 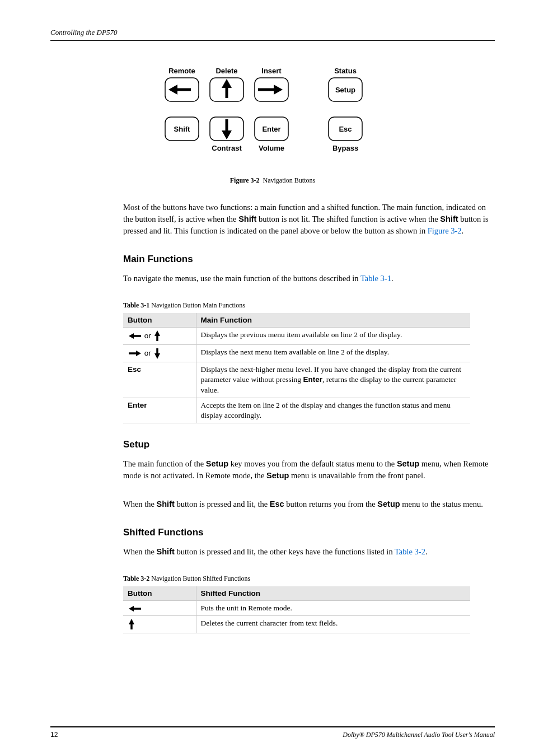 I want to click on setup-para-1: The main function of the Setup key moves…, so click(x=309, y=470).